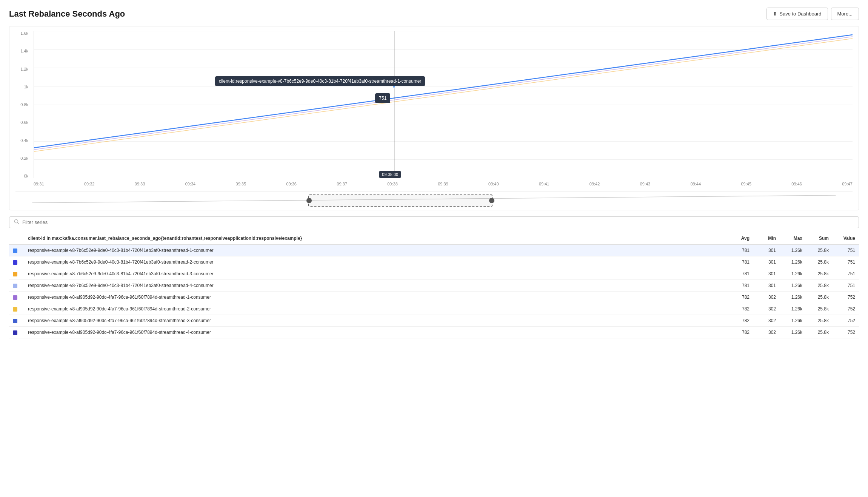  What do you see at coordinates (845, 14) in the screenshot?
I see `more-button-label: More...` at bounding box center [845, 14].